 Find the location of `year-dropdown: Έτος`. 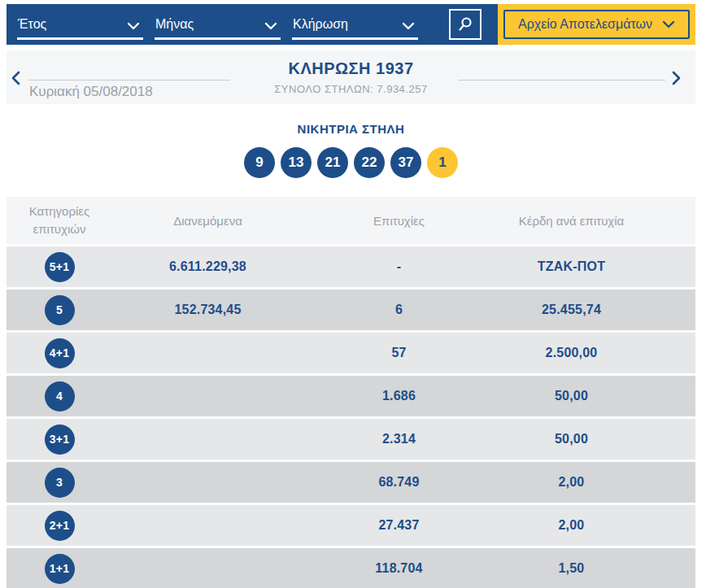

year-dropdown: Έτος is located at coordinates (80, 28).